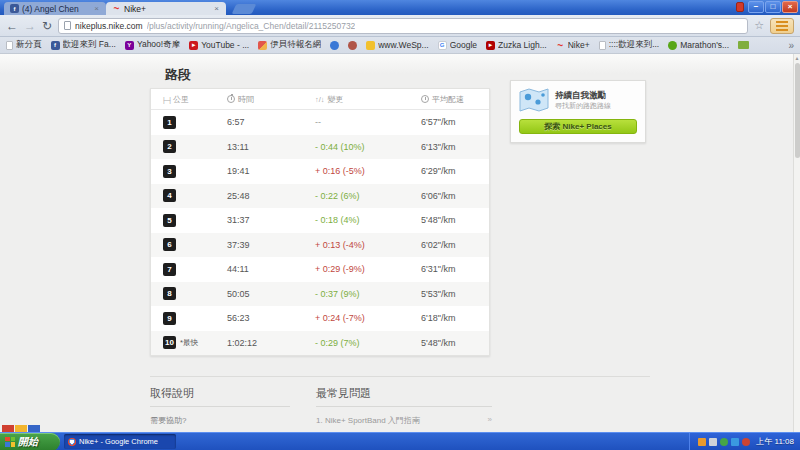  I want to click on bookmarks-overflow-chevron: », so click(791, 46).